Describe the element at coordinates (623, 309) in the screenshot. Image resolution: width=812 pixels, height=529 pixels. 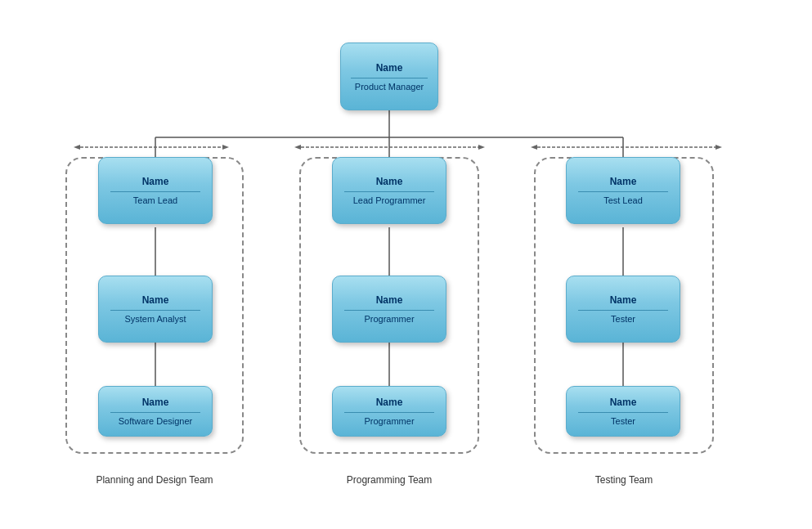
I see `node-tester1: Name Tester` at that location.